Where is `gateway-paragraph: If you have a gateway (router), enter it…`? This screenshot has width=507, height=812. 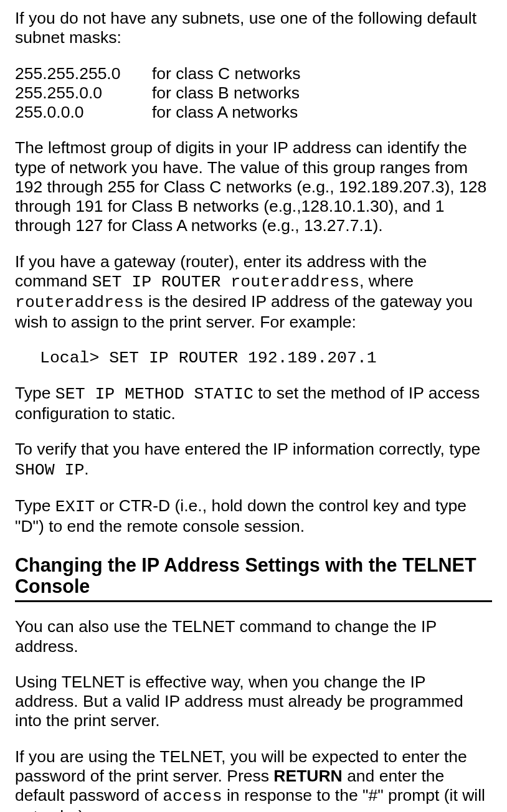
gateway-paragraph: If you have a gateway (router), enter it… is located at coordinates (254, 293).